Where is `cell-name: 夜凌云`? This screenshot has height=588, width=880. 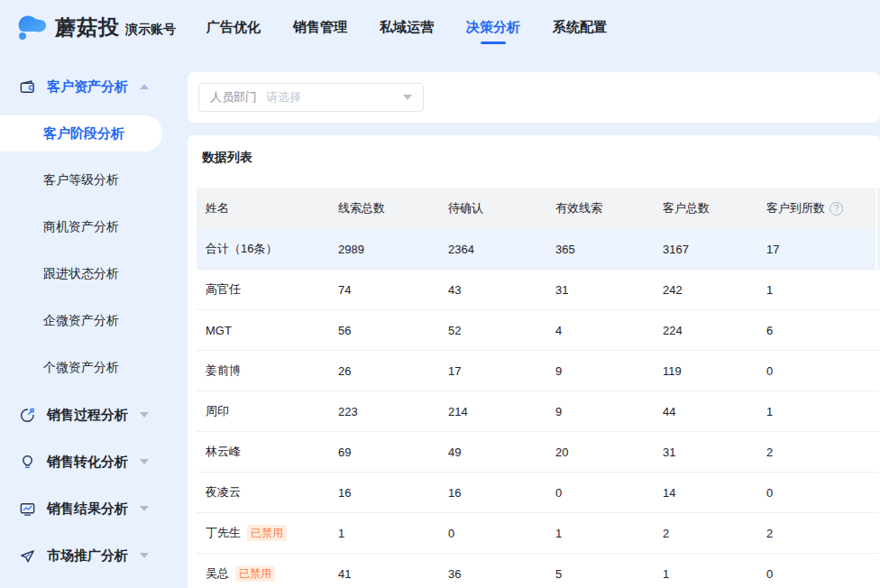 cell-name: 夜凌云 is located at coordinates (263, 492).